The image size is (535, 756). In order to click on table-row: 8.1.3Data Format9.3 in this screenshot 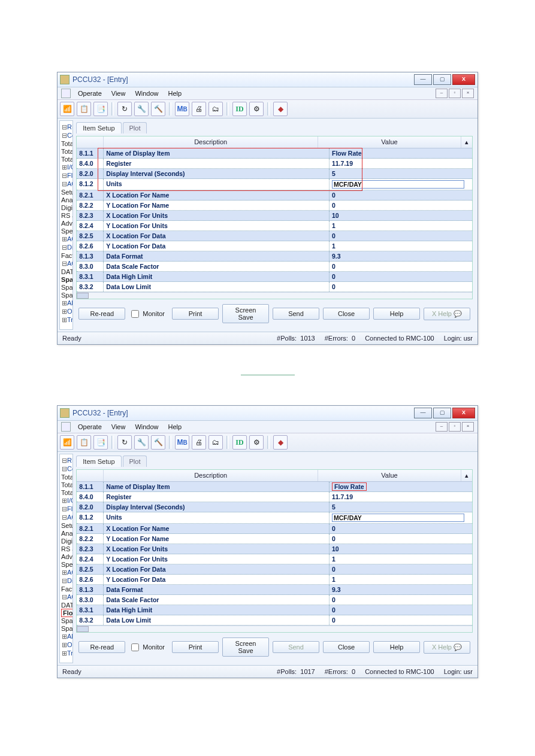, I will do `click(274, 256)`.